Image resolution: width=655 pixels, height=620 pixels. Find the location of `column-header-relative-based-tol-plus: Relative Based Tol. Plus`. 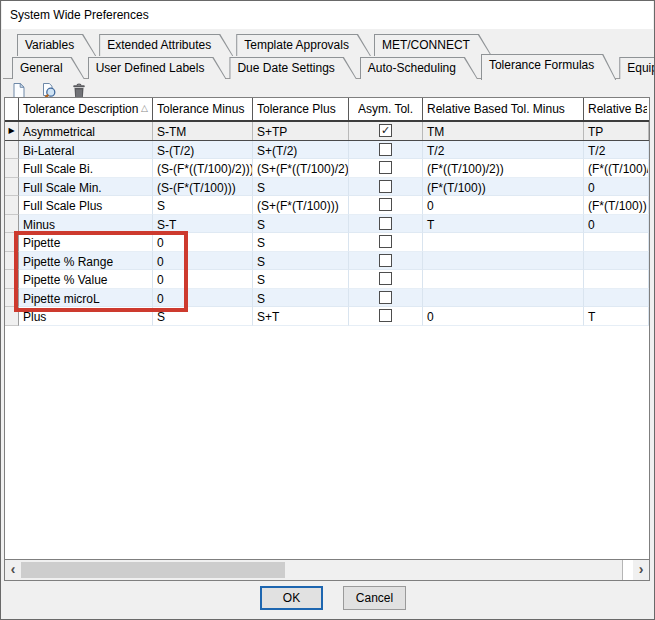

column-header-relative-based-tol-plus: Relative Based Tol. Plus is located at coordinates (616, 109).